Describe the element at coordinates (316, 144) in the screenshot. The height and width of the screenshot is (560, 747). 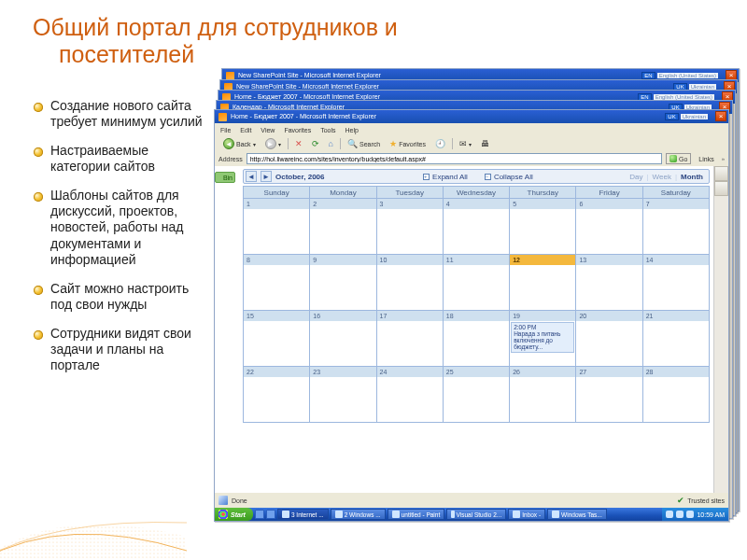
I see `refresh-button: ⟳` at that location.